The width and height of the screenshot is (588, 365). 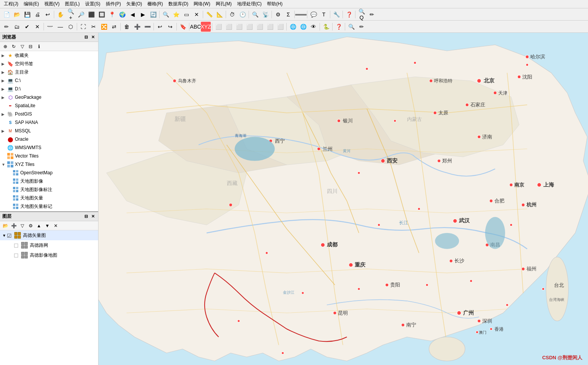 What do you see at coordinates (49, 80) in the screenshot?
I see `tree-item-c-drive: ▶ 💻 C:\` at bounding box center [49, 80].